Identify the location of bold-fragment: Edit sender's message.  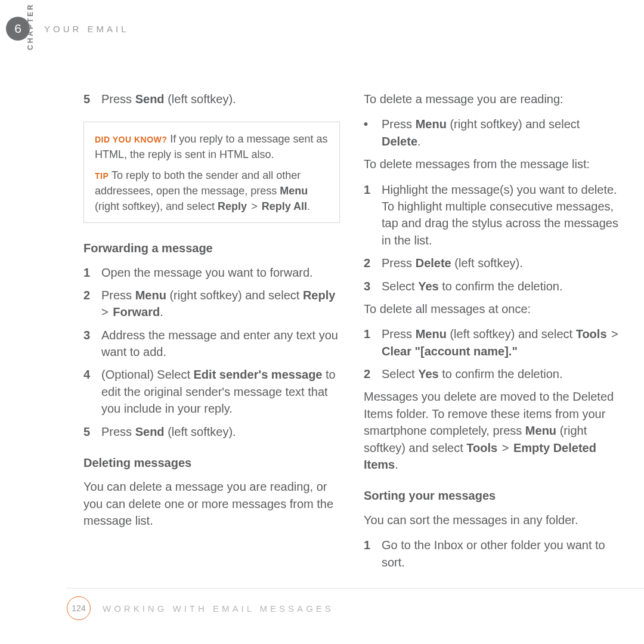
(258, 374).